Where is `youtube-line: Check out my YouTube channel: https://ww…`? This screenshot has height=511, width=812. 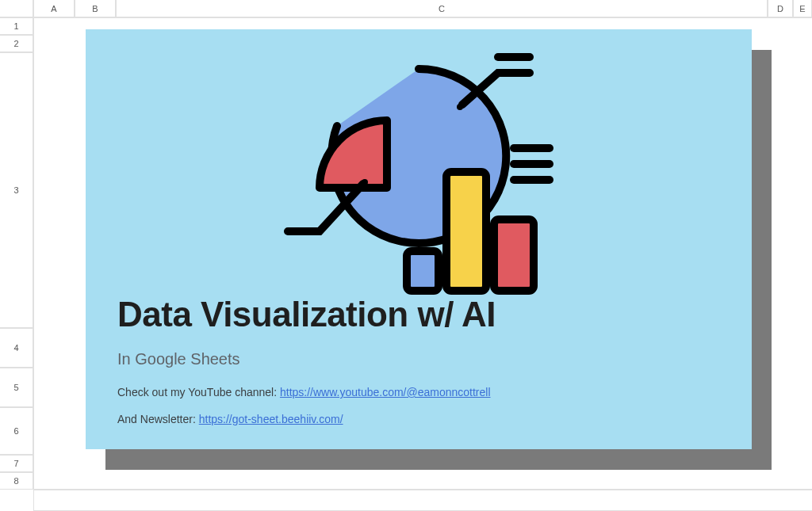
youtube-line: Check out my YouTube channel: https://ww… is located at coordinates (419, 392).